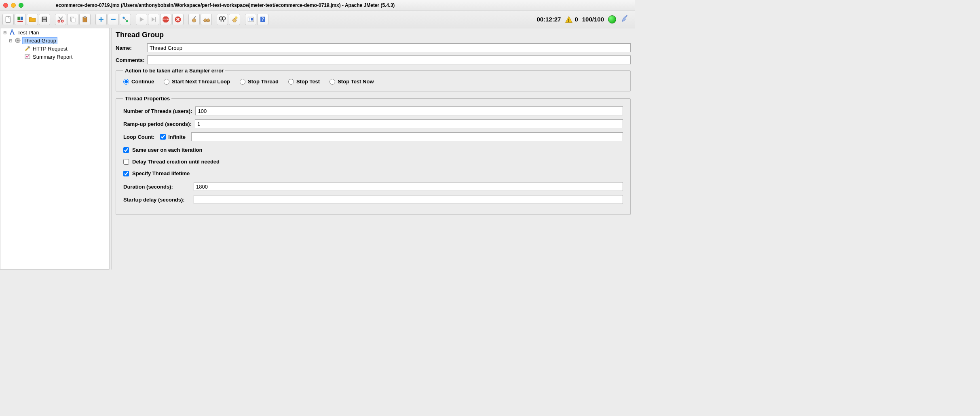 This screenshot has height=416, width=980. I want to click on num-threads-label: Number of Threads (users):, so click(158, 111).